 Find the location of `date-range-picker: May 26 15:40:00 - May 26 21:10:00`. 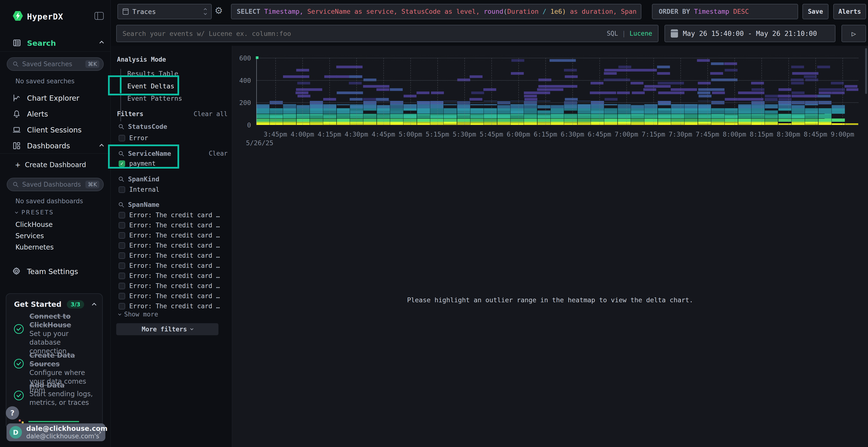

date-range-picker: May 26 15:40:00 - May 26 21:10:00 is located at coordinates (750, 34).